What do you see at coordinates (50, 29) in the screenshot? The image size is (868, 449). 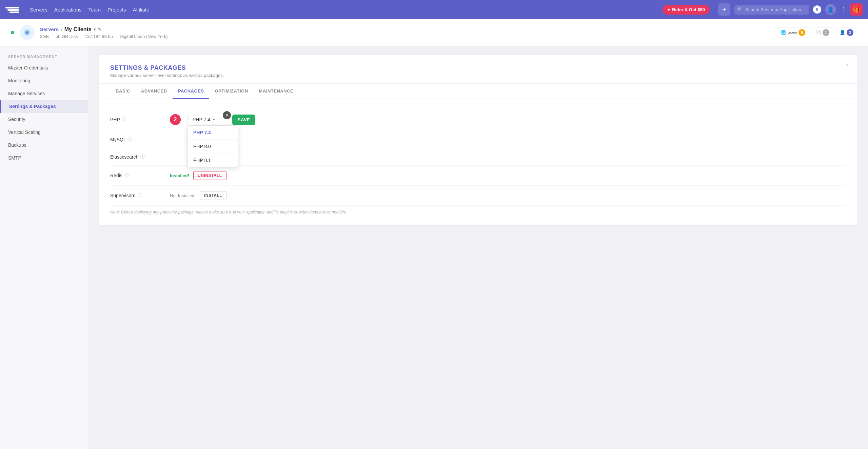 I see `breadcrumb-servers: Servers` at bounding box center [50, 29].